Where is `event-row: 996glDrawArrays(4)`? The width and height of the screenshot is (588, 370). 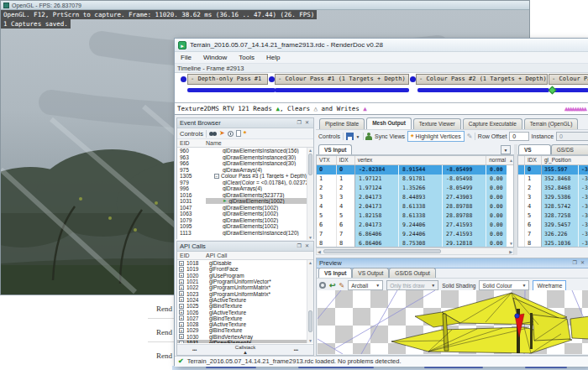 event-row: 996glDrawArrays(4) is located at coordinates (245, 189).